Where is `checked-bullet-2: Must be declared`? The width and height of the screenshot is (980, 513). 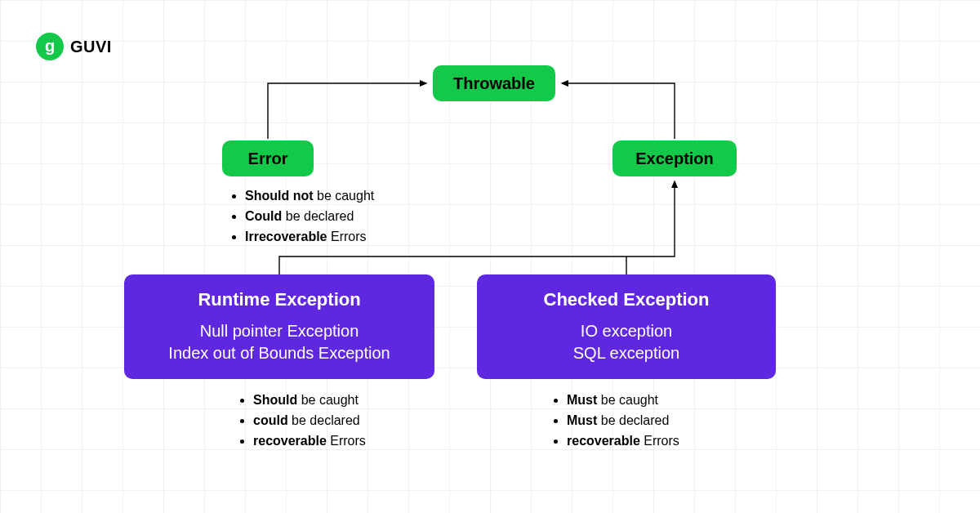
checked-bullet-2: Must be declared is located at coordinates (623, 422).